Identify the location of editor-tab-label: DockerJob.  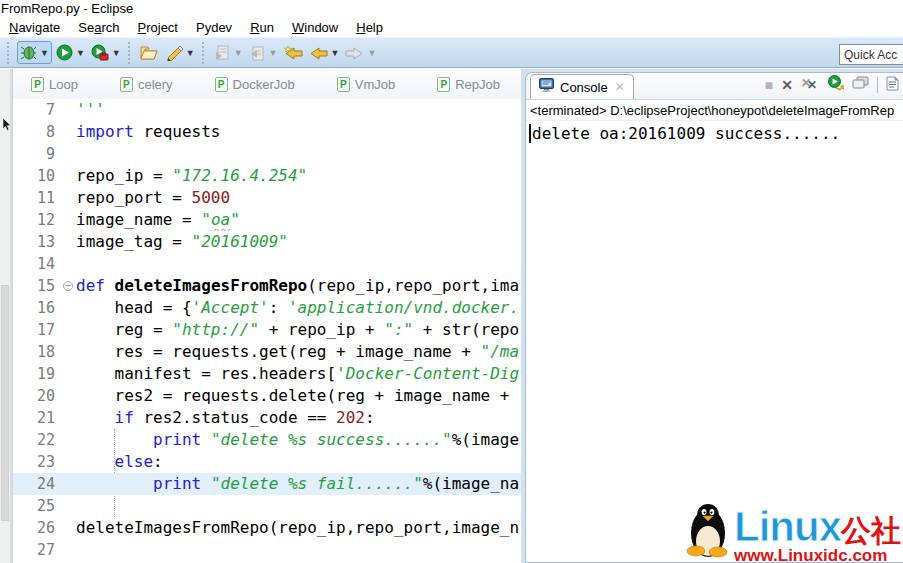
(264, 84).